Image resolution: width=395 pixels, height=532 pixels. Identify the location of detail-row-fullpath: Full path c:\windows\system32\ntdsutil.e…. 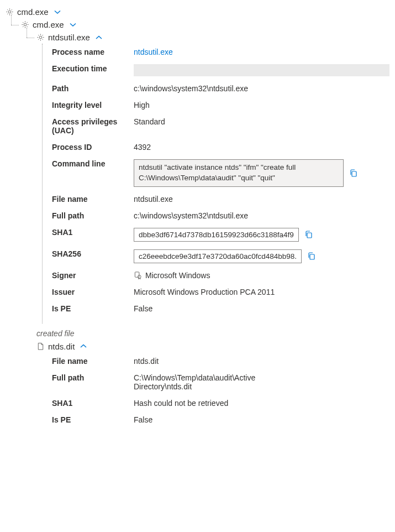
(221, 216).